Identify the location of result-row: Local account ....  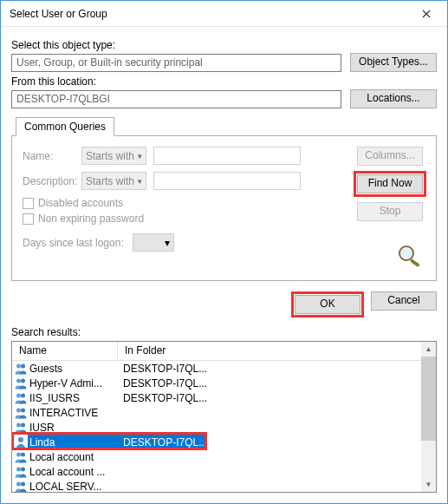
(224, 472).